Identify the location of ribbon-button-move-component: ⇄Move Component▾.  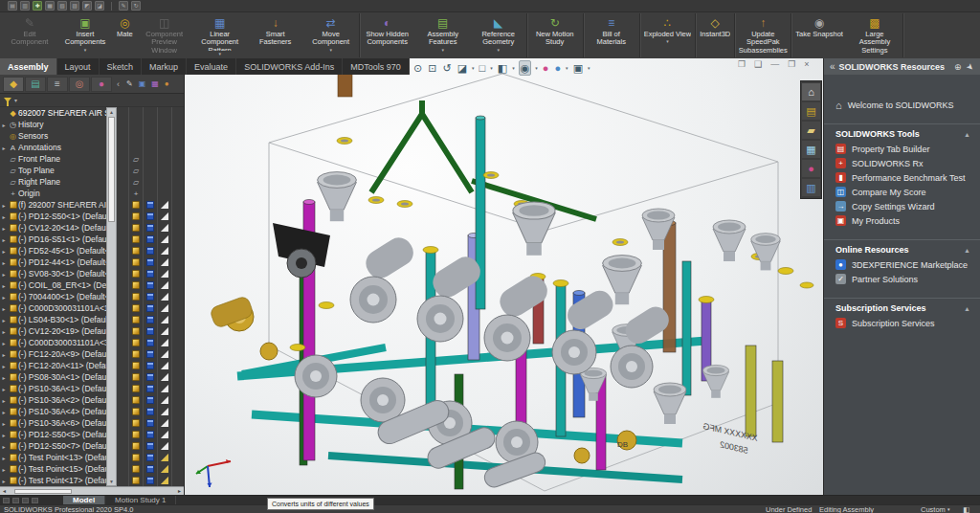
(331, 35).